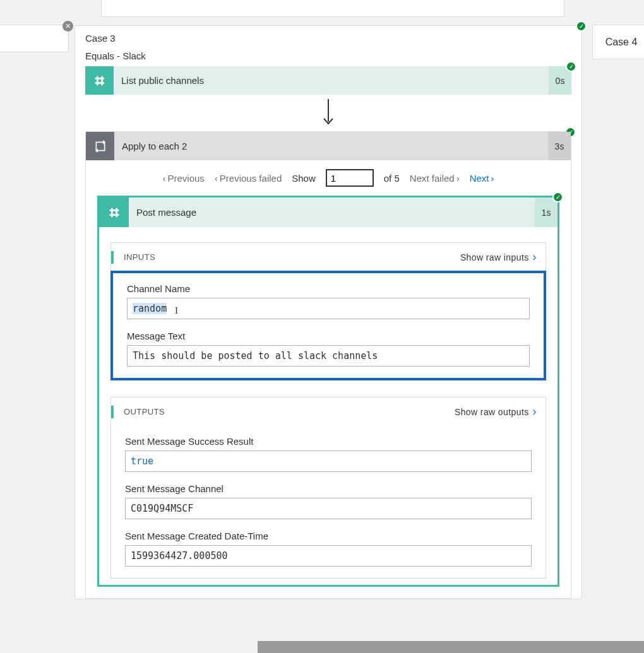 The width and height of the screenshot is (644, 653). Describe the element at coordinates (328, 336) in the screenshot. I see `message-text-label: Message Text` at that location.